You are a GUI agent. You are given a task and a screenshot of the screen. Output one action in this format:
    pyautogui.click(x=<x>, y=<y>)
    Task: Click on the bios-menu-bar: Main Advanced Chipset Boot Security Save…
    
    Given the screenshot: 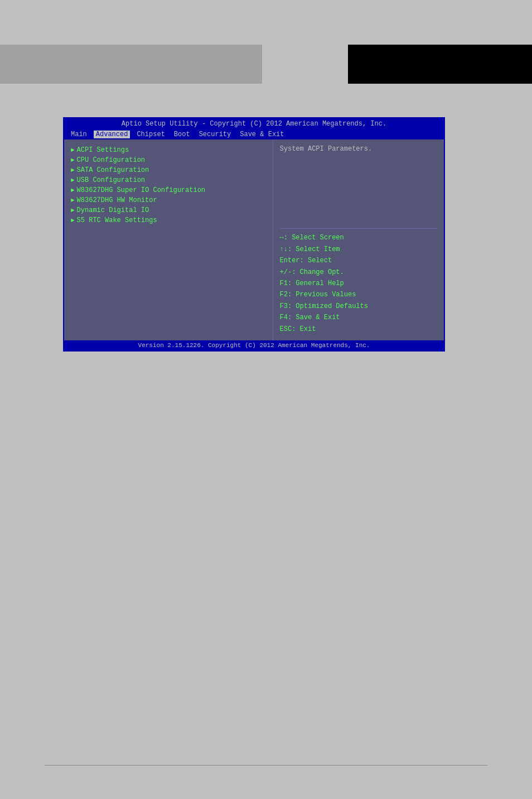 What is the action you would take?
    pyautogui.click(x=254, y=134)
    